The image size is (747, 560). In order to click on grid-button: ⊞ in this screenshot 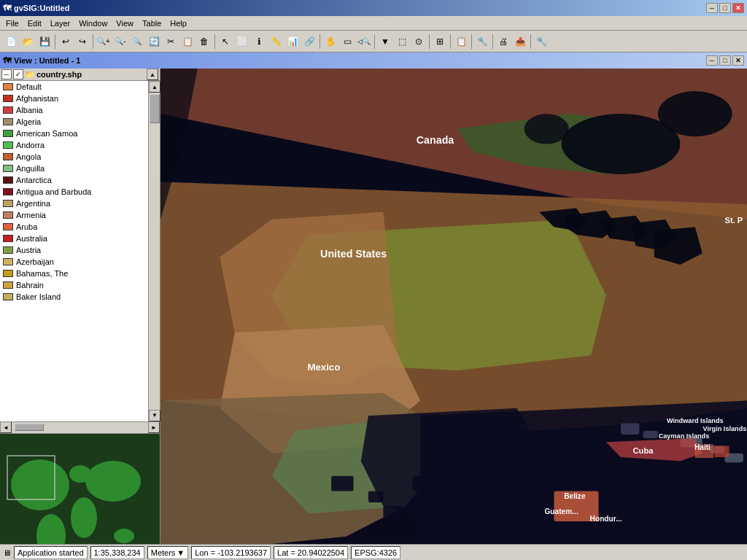, I will do `click(440, 42)`.